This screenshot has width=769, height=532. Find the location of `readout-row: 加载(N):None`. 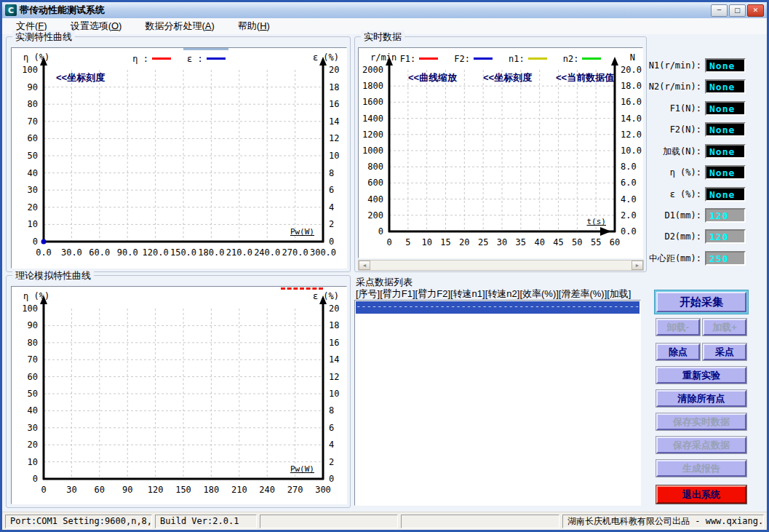

readout-row: 加载(N):None is located at coordinates (696, 151).